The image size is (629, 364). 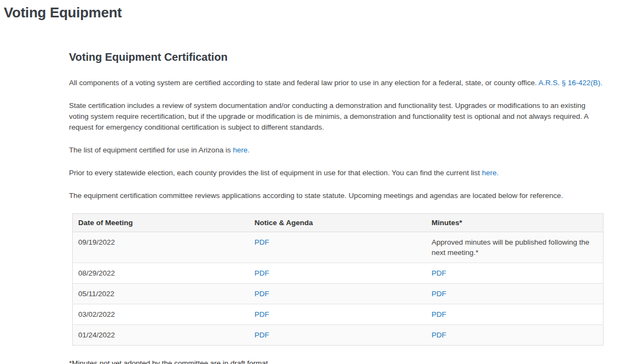 I want to click on section-title: Voting Equipment Certification, so click(x=336, y=58).